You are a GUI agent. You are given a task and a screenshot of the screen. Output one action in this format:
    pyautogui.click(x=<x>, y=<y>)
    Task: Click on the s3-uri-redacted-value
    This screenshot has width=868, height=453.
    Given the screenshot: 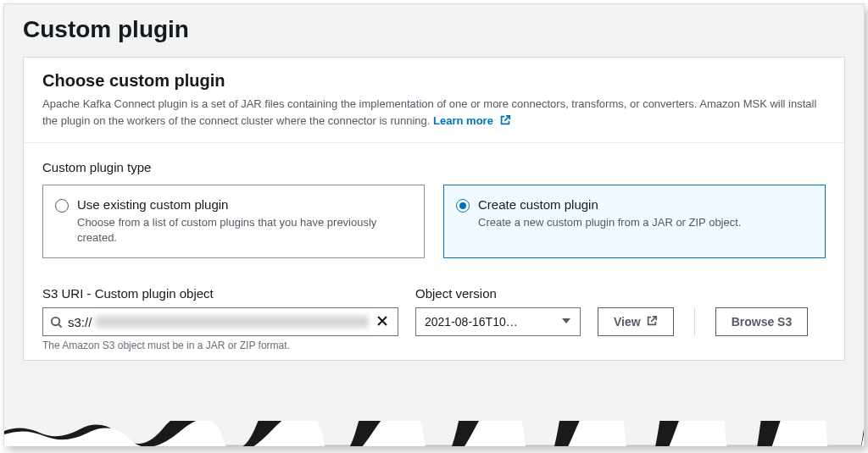 What is the action you would take?
    pyautogui.click(x=232, y=322)
    